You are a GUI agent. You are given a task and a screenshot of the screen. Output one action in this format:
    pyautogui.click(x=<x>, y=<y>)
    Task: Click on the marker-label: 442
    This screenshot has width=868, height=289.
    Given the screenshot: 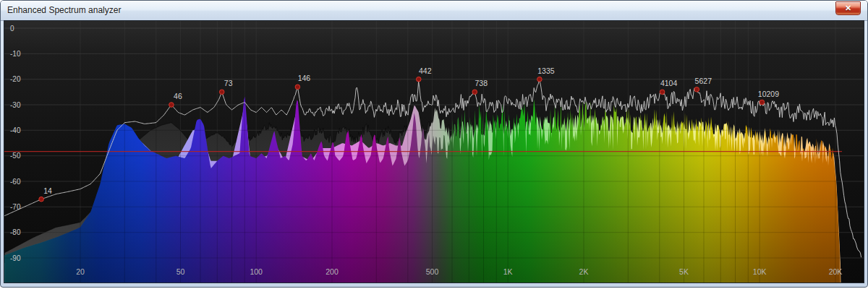 What is the action you would take?
    pyautogui.click(x=425, y=71)
    